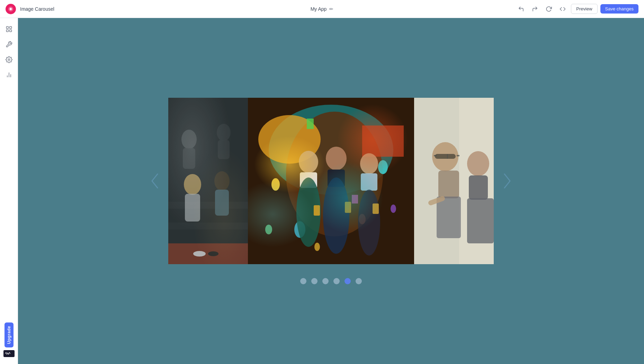 This screenshot has height=364, width=644. I want to click on save-button: Save changes, so click(619, 9).